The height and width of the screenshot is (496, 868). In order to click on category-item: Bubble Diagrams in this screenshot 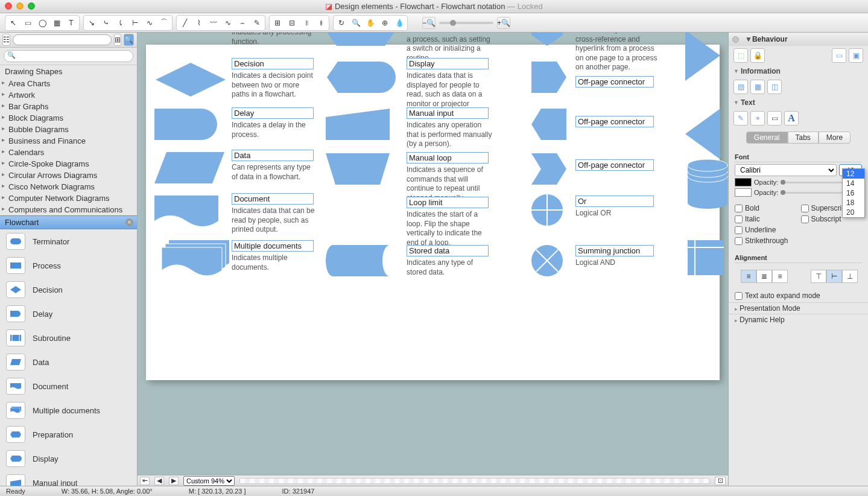, I will do `click(69, 129)`.